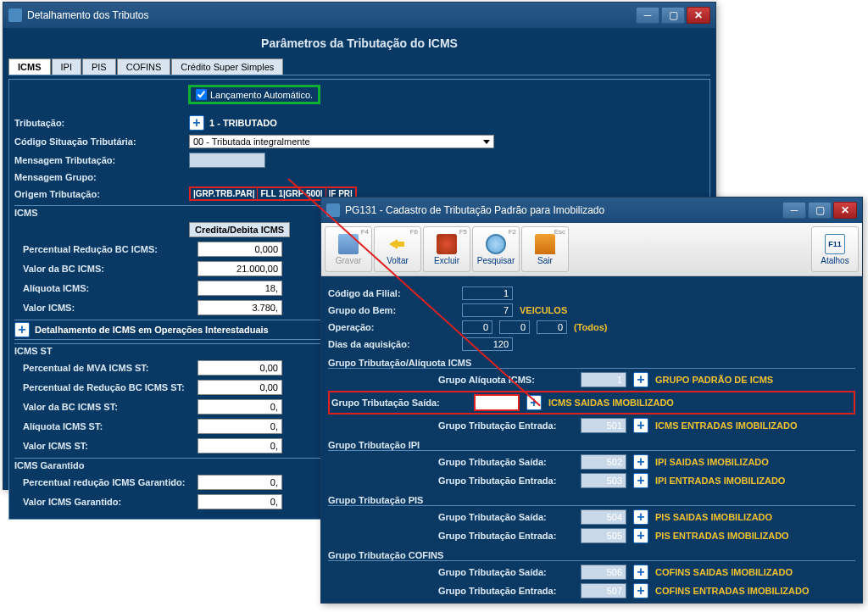  What do you see at coordinates (592, 403) in the screenshot?
I see `tributacao-row: Grupo Tributação Saída:500+ICMS SAIDAS I…` at bounding box center [592, 403].